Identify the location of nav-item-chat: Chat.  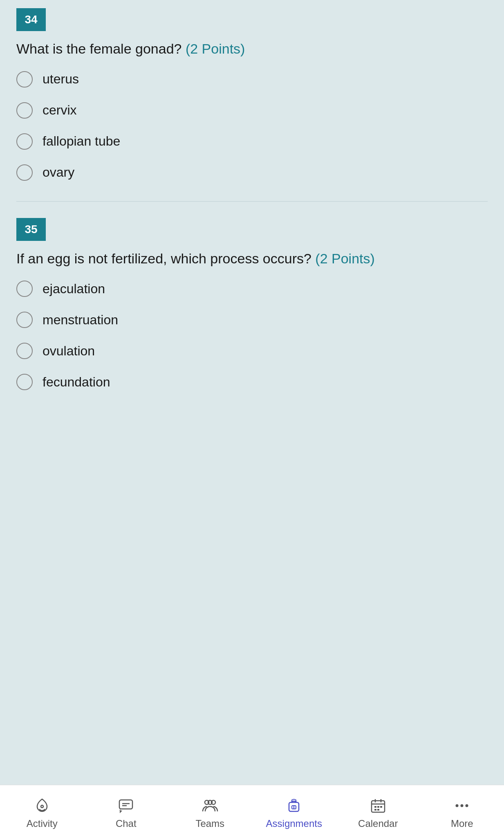
(126, 813).